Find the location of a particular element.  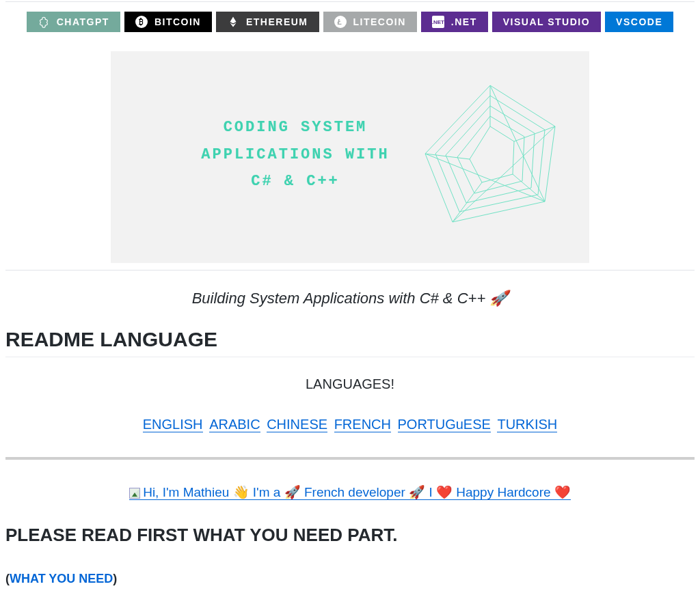

intro-line: Hi, I'm Mathieu 👋 I'm a 🚀 French develop… is located at coordinates (350, 492).